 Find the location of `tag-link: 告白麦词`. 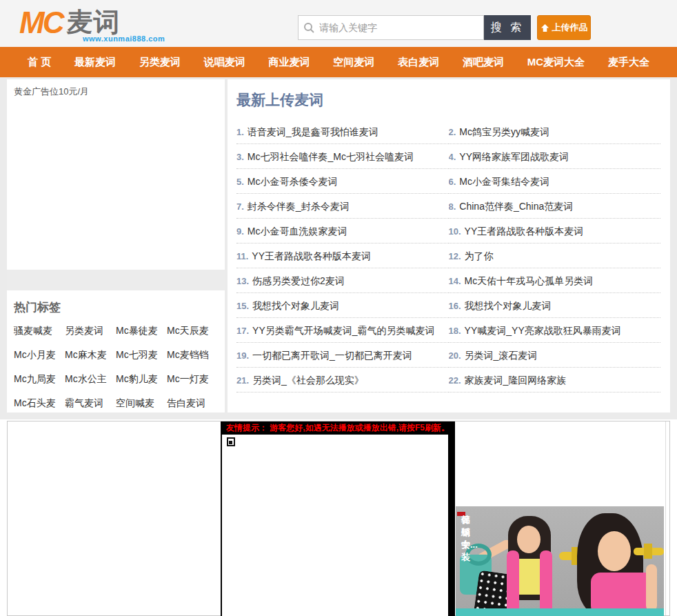

tag-link: 告白麦词 is located at coordinates (192, 404).